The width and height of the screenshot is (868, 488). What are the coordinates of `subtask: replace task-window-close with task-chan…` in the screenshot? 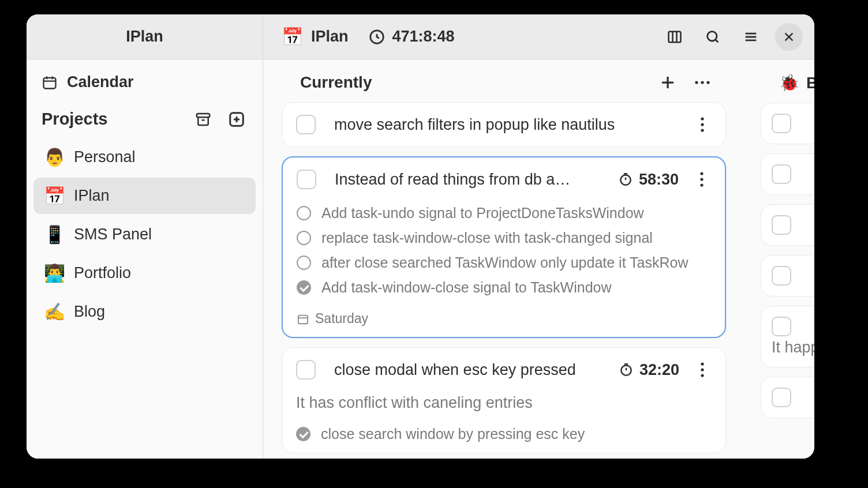 It's located at (504, 238).